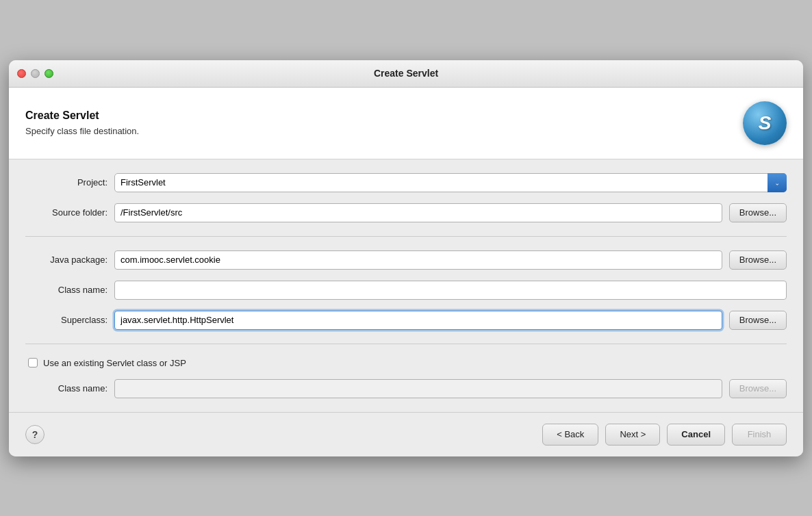 The width and height of the screenshot is (812, 516). What do you see at coordinates (36, 74) in the screenshot?
I see `minimize-button` at bounding box center [36, 74].